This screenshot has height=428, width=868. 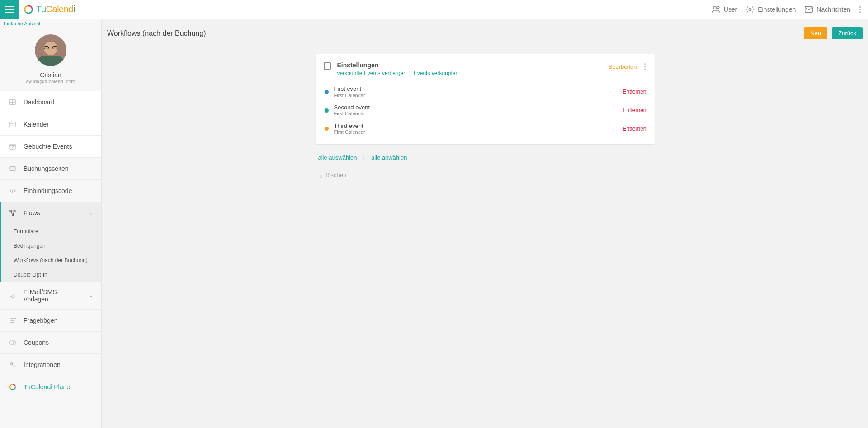 What do you see at coordinates (39, 102) in the screenshot?
I see `nav-dashboard-label: Dashboard` at bounding box center [39, 102].